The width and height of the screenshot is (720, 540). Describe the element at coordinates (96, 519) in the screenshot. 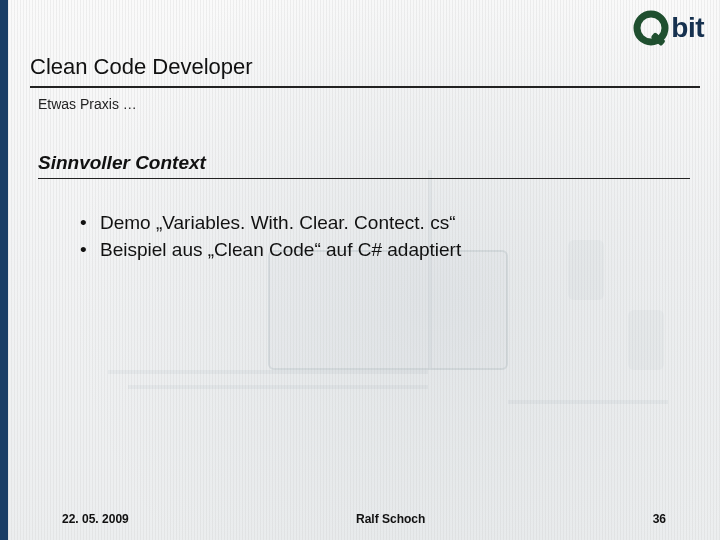

I see `footer-date: 22. 05. 2009` at that location.